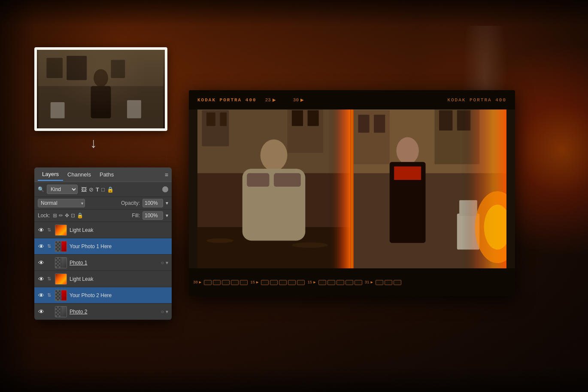  Describe the element at coordinates (58, 312) in the screenshot. I see `layer-thumb3-checker` at that location.